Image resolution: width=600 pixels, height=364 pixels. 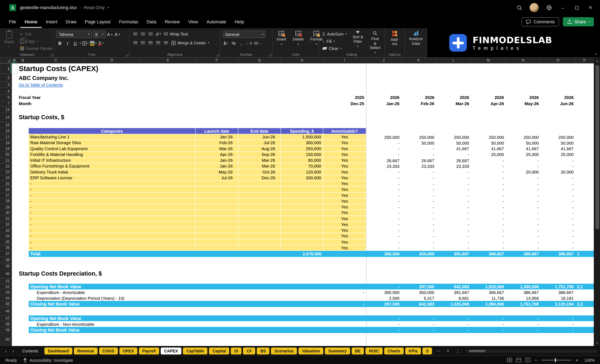 I want to click on capex-spending: 300,000, so click(x=302, y=143).